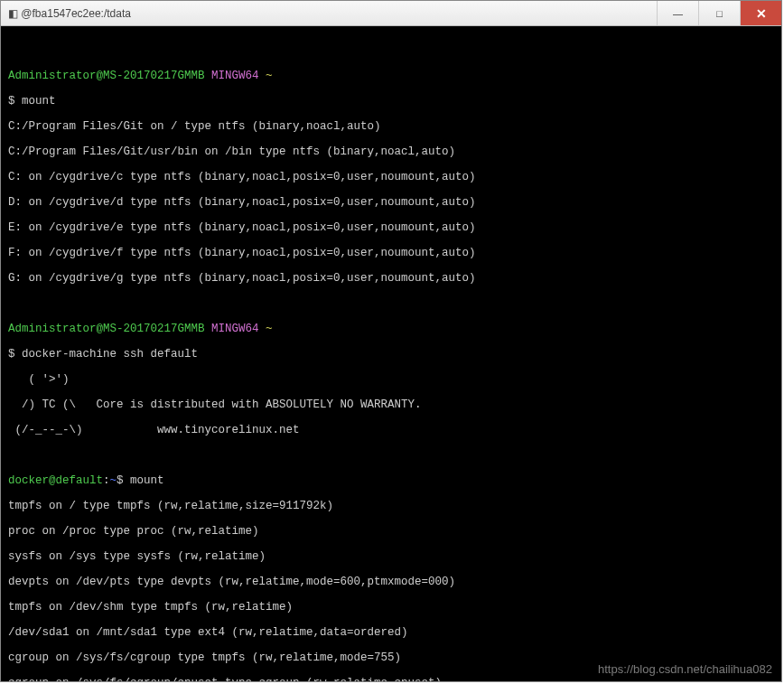  Describe the element at coordinates (719, 13) in the screenshot. I see `window-controls: — □ ✕` at that location.